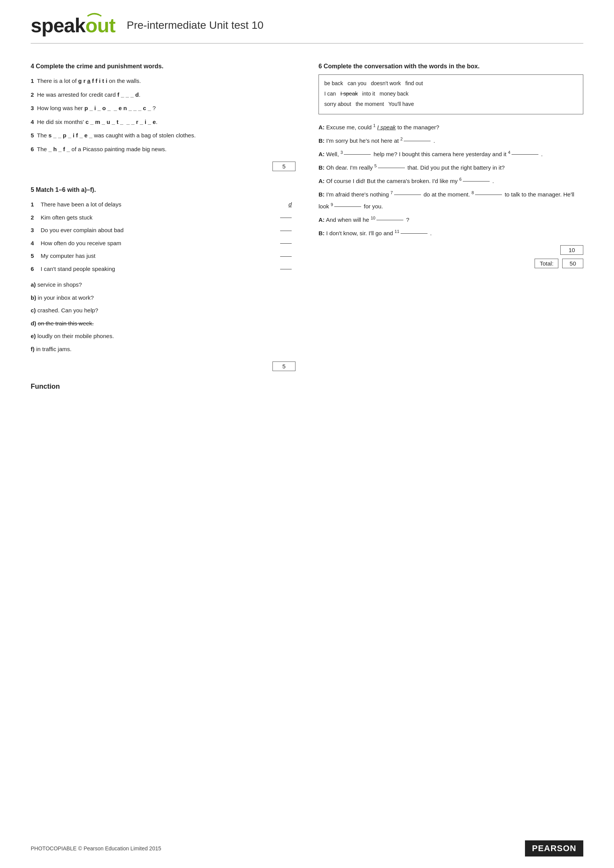 This screenshot has width=614, height=868. I want to click on dialogue-line-b4: B: I don't know, sir. I'll go and 11 ., so click(451, 233).